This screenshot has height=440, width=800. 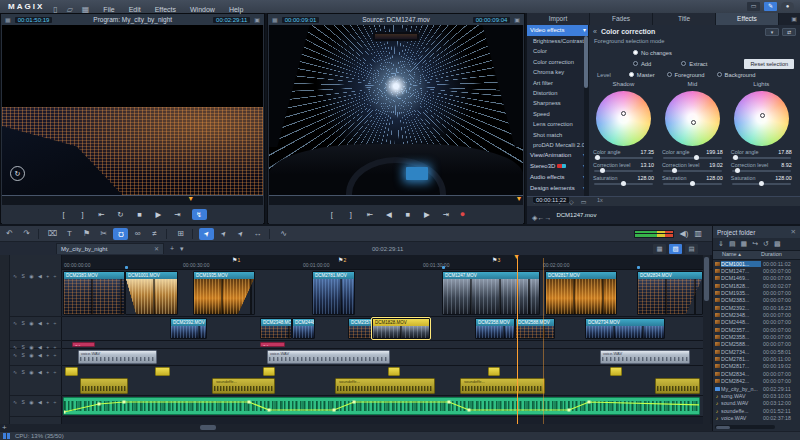 I want to click on clip-dcm2348-mov: DCM2348.MOV, so click(x=276, y=328).